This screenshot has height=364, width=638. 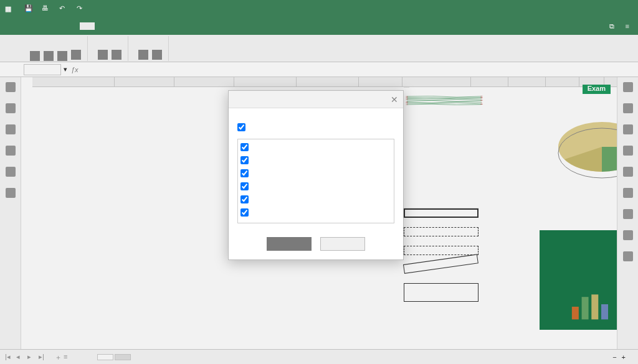 What do you see at coordinates (343, 244) in the screenshot?
I see `cancel-button` at bounding box center [343, 244].